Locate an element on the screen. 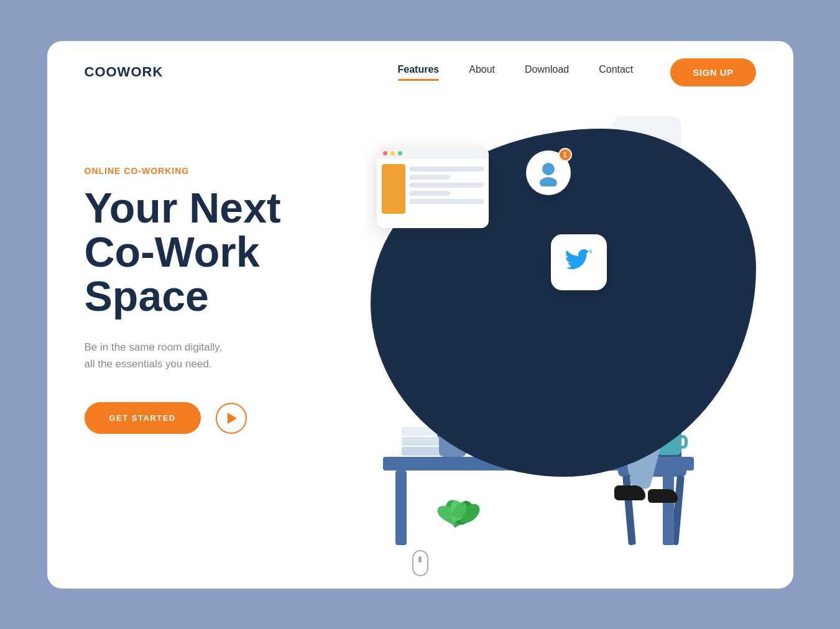  nav-item-features: Features is located at coordinates (419, 72).